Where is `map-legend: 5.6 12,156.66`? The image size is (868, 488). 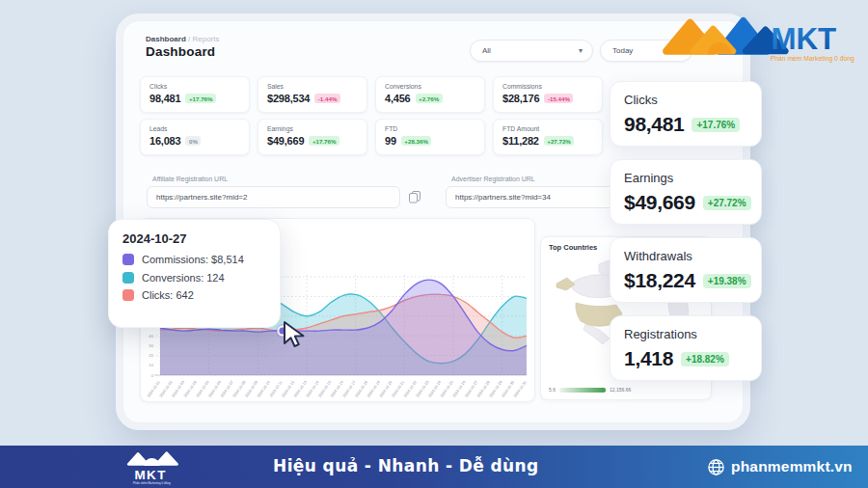
map-legend: 5.6 12,156.66 is located at coordinates (590, 390).